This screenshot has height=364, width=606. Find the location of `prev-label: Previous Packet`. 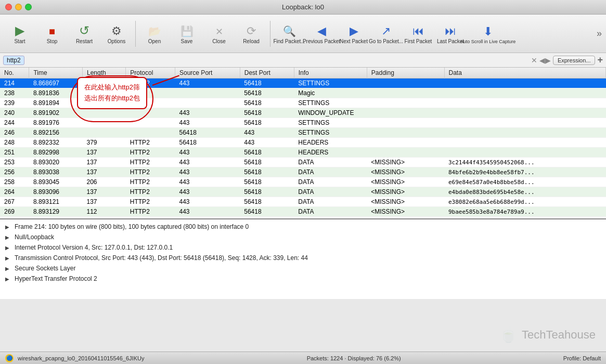

prev-label: Previous Packet is located at coordinates (321, 42).